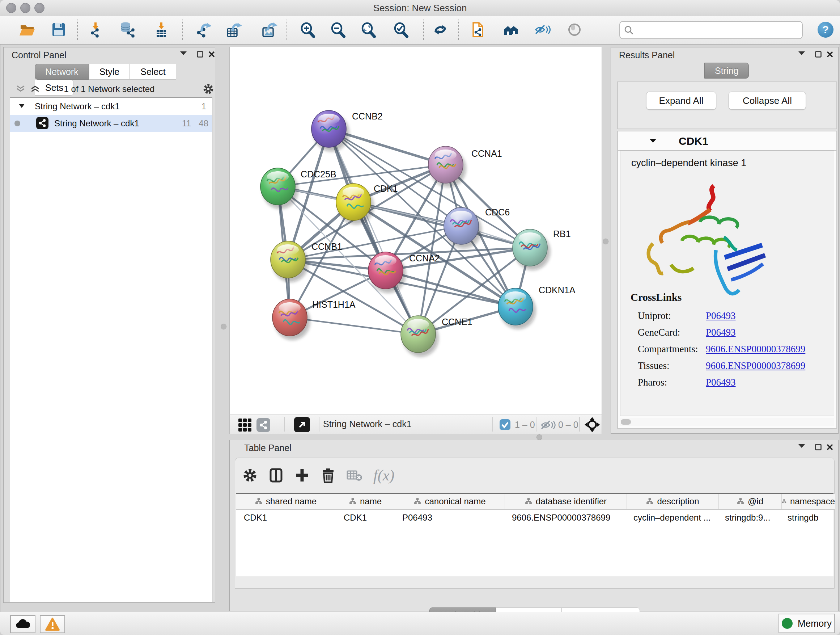 This screenshot has width=840, height=635. Describe the element at coordinates (27, 30) in the screenshot. I see `open-session-button` at that location.